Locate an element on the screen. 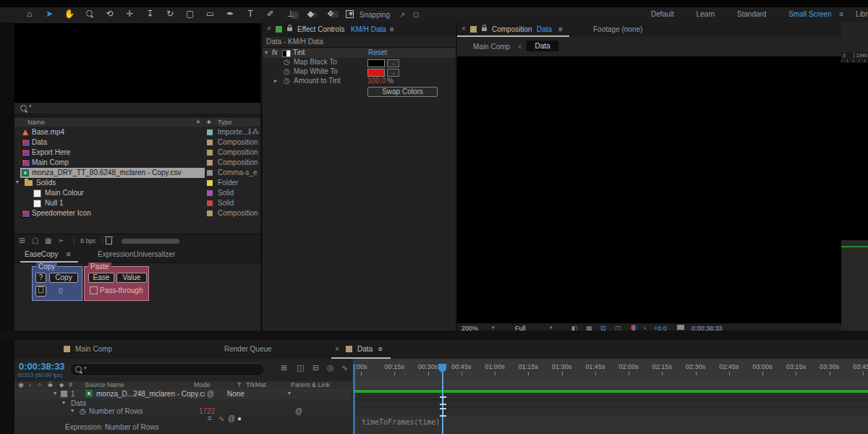 The height and width of the screenshot is (434, 868). csv-layer-bar is located at coordinates (610, 391).